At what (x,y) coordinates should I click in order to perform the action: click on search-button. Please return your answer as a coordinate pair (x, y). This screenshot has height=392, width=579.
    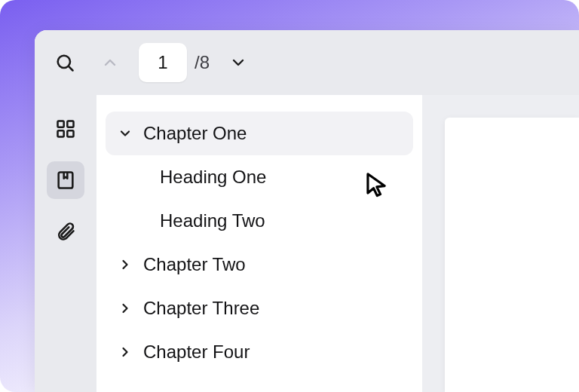
    Looking at the image, I should click on (65, 63).